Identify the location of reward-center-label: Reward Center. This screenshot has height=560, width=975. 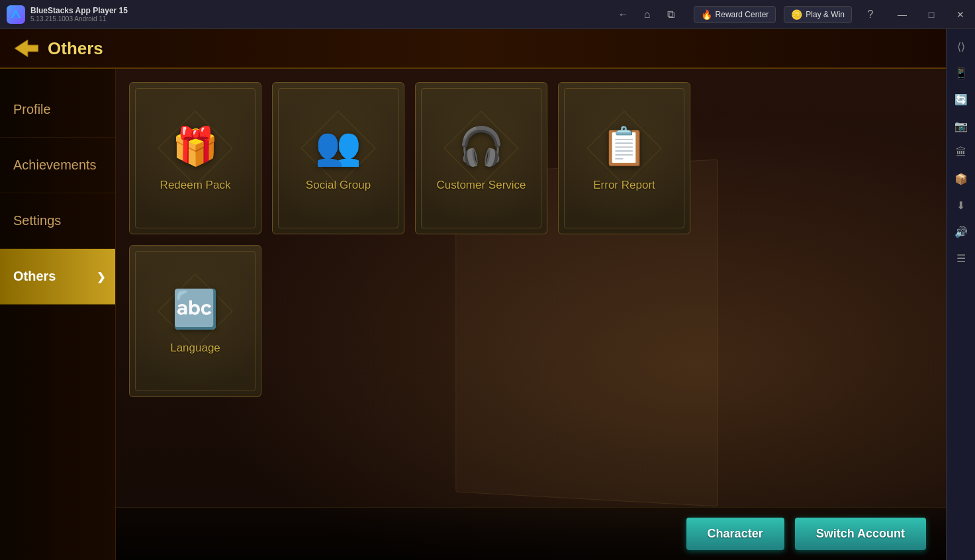
(743, 15).